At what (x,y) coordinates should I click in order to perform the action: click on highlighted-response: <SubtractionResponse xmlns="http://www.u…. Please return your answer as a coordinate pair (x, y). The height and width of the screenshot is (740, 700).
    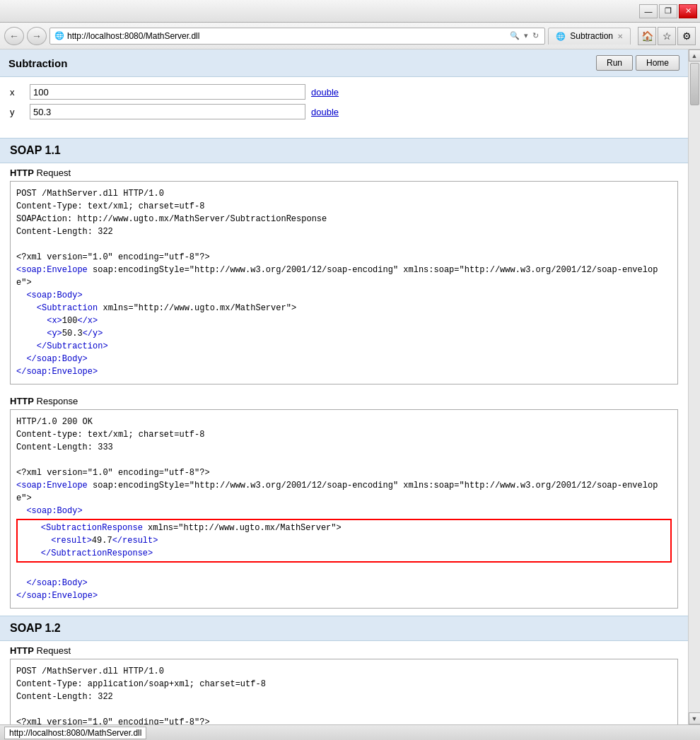
    Looking at the image, I should click on (344, 541).